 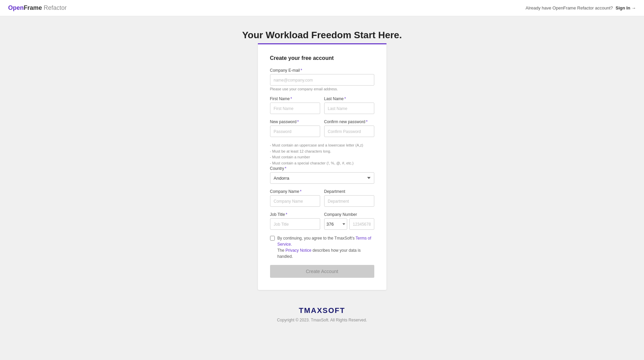 I want to click on email-label: Company E-mail*, so click(x=322, y=70).